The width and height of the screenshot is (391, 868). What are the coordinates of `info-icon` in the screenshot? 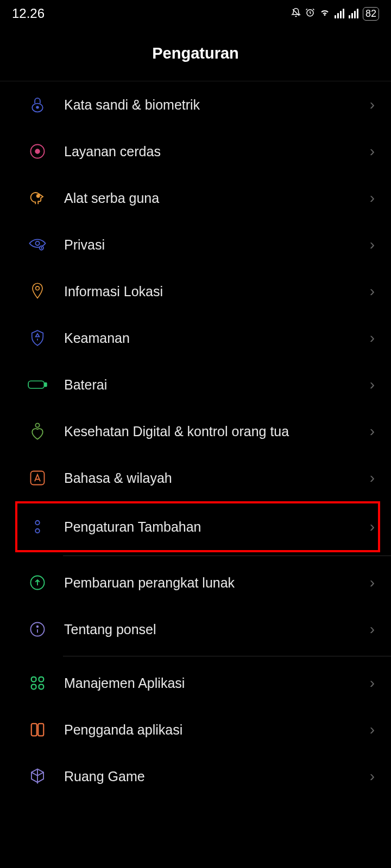 It's located at (37, 629).